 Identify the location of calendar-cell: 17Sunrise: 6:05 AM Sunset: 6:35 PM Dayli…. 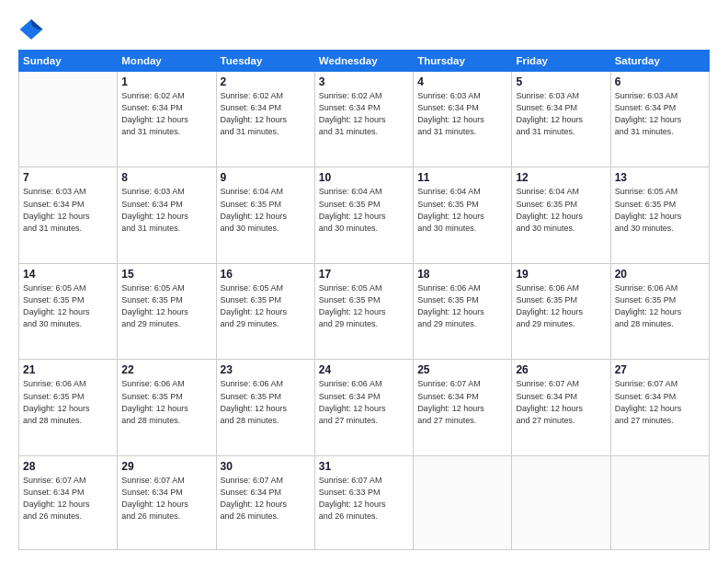
(364, 311).